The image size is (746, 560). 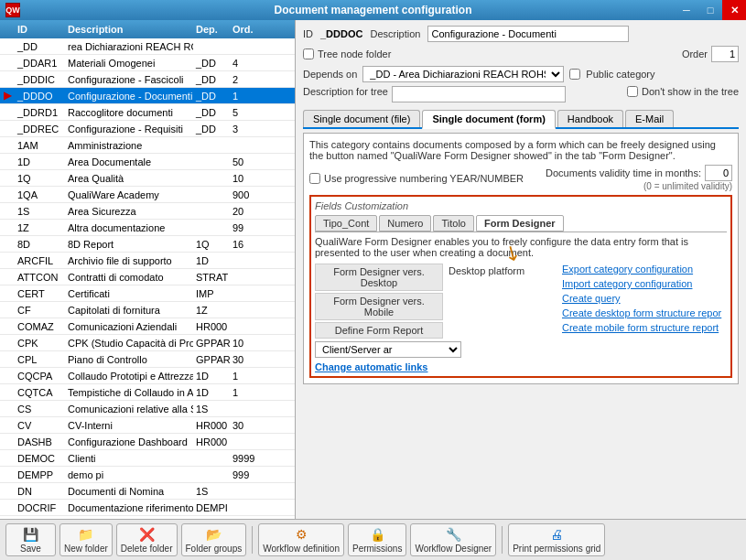 I want to click on table-row: ATTCONContratti di comodatoSTRAT, so click(x=147, y=277).